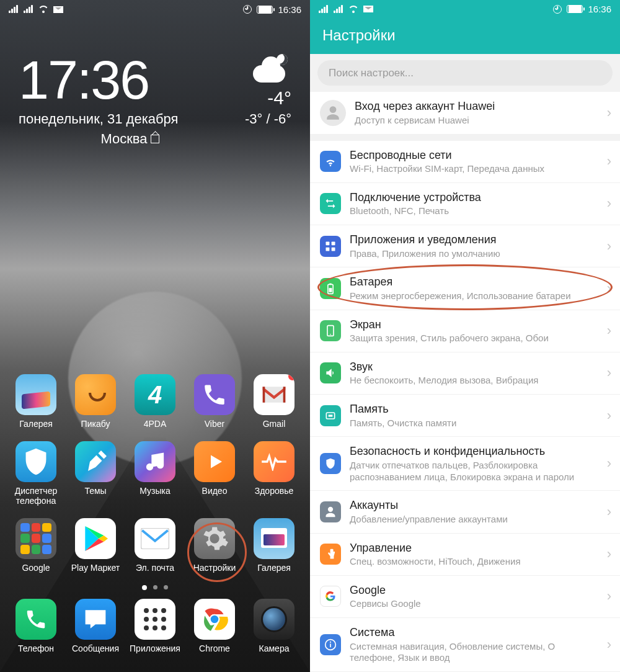 Image resolution: width=620 pixels, height=672 pixels. Describe the element at coordinates (330, 373) in the screenshot. I see `sound-icon` at that location.